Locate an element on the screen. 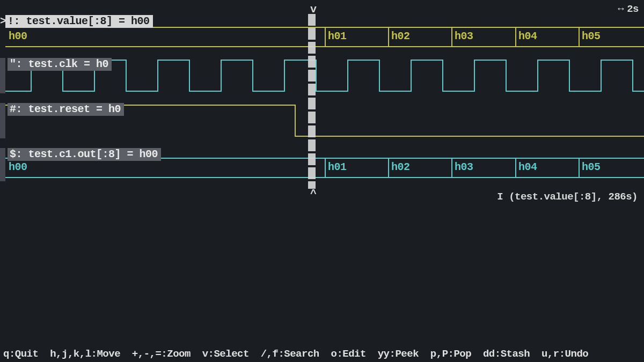  signal-row-reset: #: test.reset = h0 is located at coordinates (322, 121).